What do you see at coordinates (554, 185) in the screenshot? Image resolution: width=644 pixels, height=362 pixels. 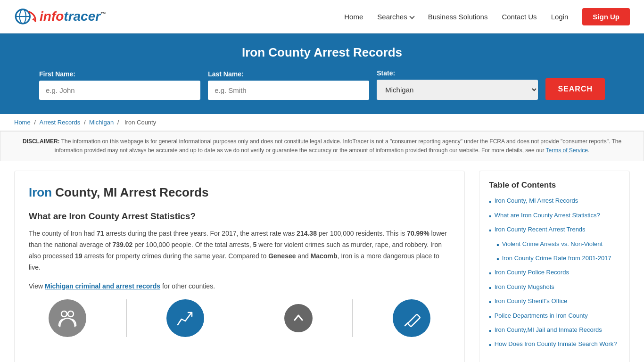 I see `toc-heading: Table of Contents` at bounding box center [554, 185].